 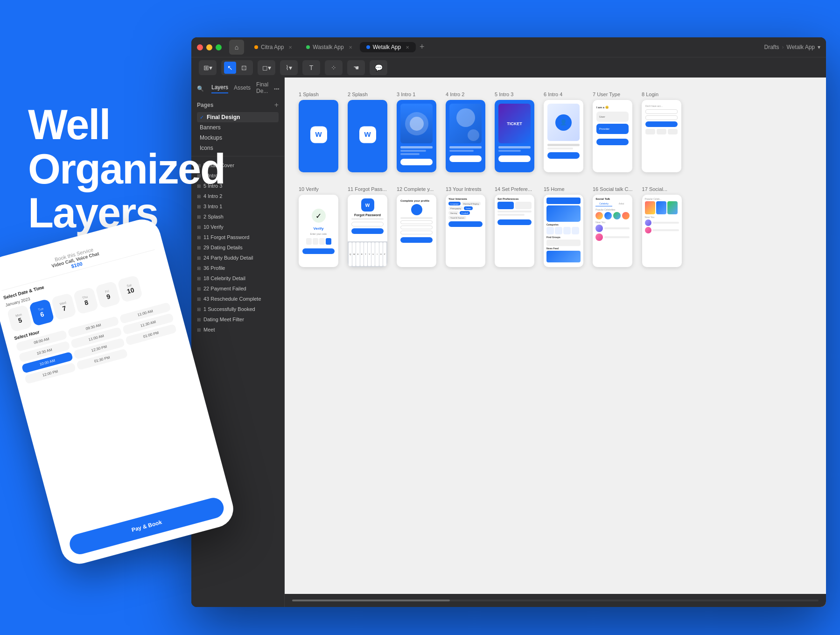 What do you see at coordinates (266, 68) in the screenshot?
I see `tool-rectangle: ◻▾` at bounding box center [266, 68].